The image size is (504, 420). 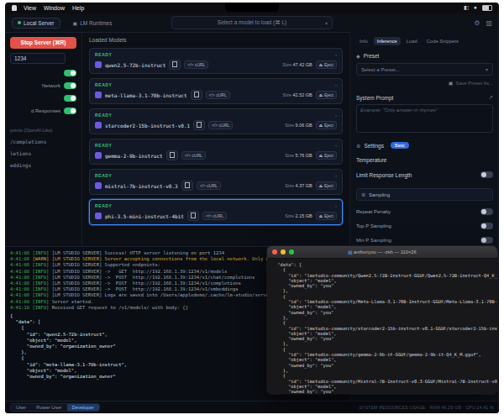 I want to click on model-loader-select: Select a model to load (⌘ L) ▾, so click(x=252, y=23).